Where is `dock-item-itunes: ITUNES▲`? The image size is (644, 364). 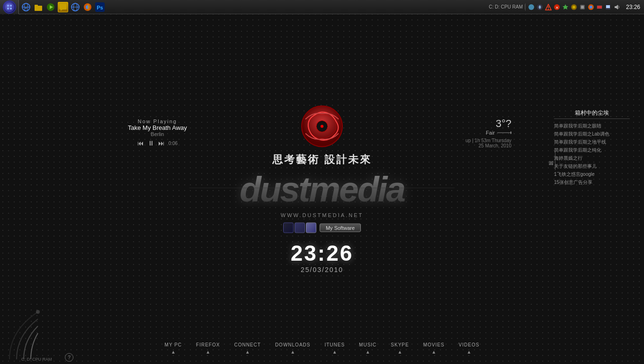
dock-item-itunes: ITUNES▲ is located at coordinates (334, 348).